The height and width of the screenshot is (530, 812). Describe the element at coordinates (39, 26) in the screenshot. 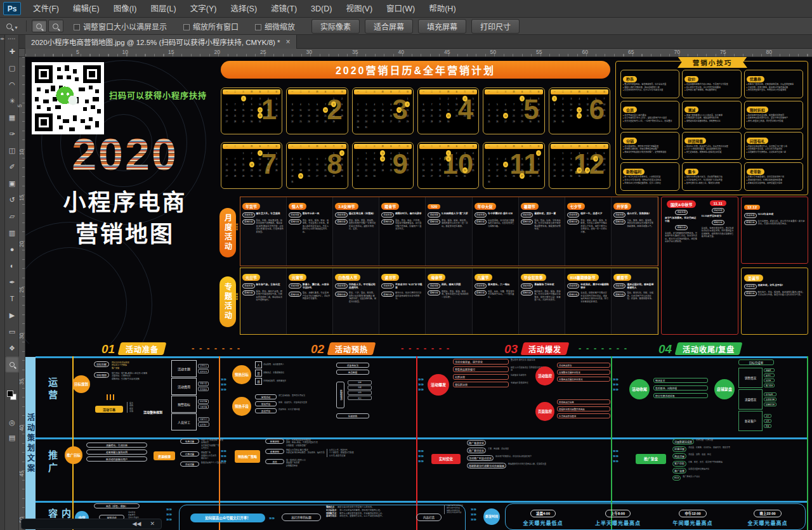

I see `zoom-in-button` at that location.